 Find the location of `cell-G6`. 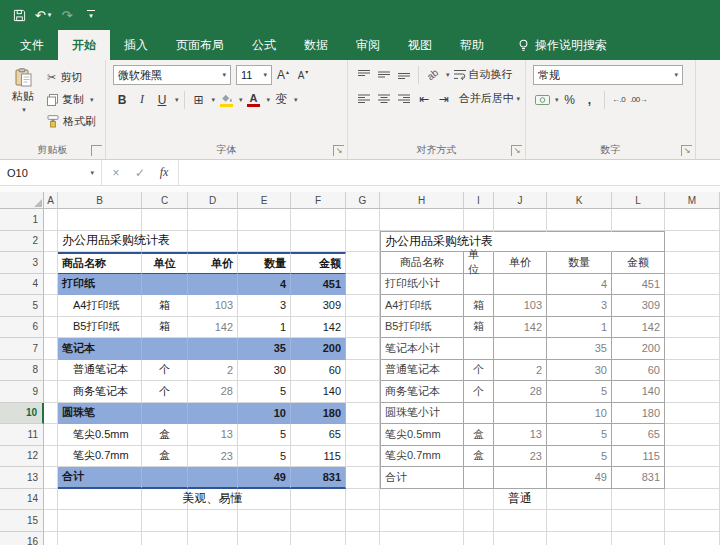

cell-G6 is located at coordinates (363, 328).